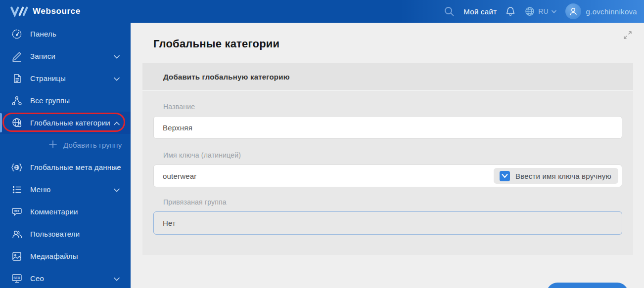 Image resolution: width=644 pixels, height=288 pixels. Describe the element at coordinates (65, 78) in the screenshot. I see `sidebar-item-pages: Страницы` at that location.